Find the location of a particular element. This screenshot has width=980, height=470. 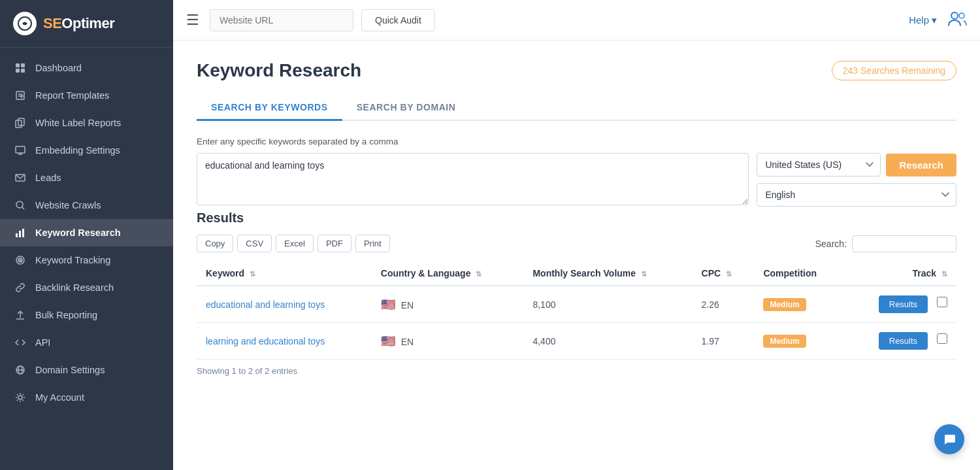

table-search-label: Search: is located at coordinates (831, 244).